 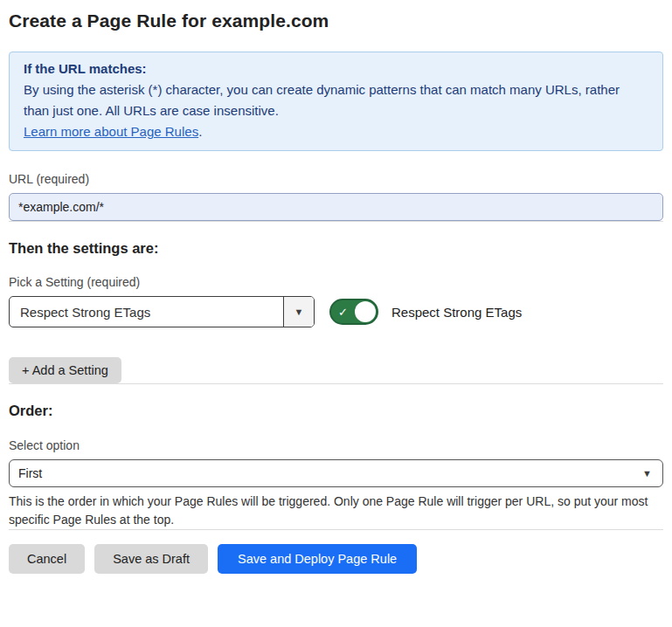 I want to click on info-body-text: By using the asterisk (*) character, you…, so click(x=336, y=100).